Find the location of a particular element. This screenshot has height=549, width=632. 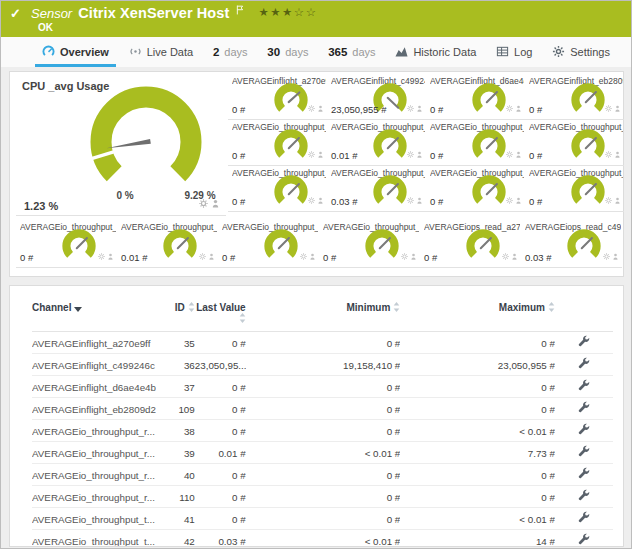

table-row: AVERAGEinflight_d6ae4e4b 37 0 # 0 # 0 # is located at coordinates (322, 387).